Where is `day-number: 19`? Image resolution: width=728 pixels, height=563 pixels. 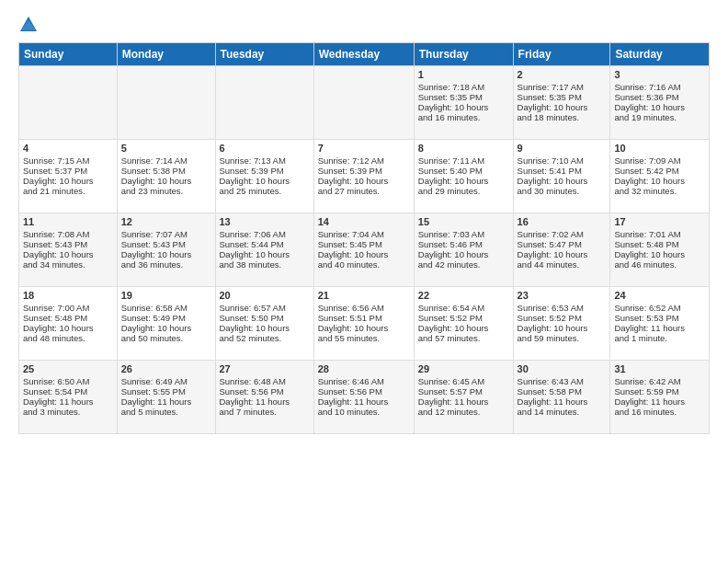
day-number: 19 is located at coordinates (166, 295).